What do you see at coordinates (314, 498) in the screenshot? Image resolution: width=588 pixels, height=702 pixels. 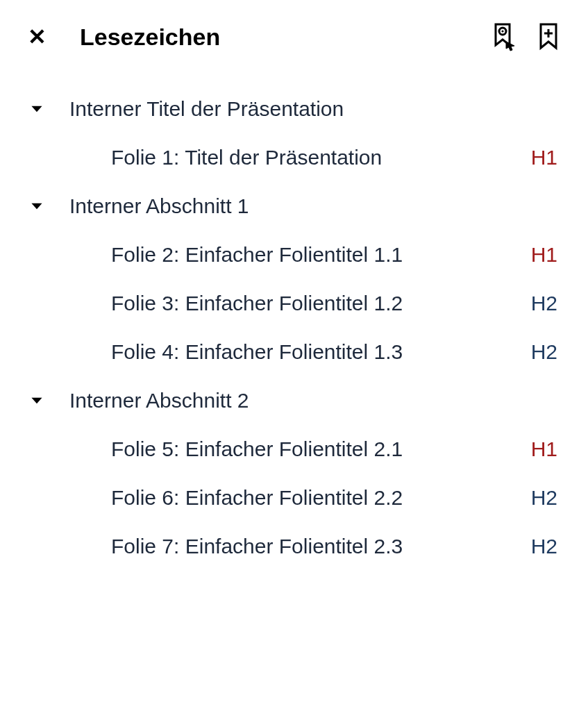 I see `bookmark-item-label: Folie 6: Einfacher Folientitel 2.2` at bounding box center [314, 498].